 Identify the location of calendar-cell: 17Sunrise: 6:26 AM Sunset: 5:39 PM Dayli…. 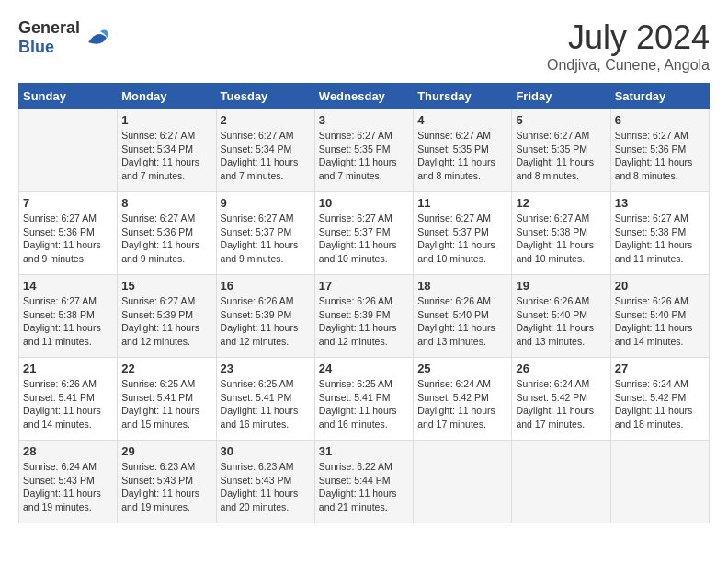
(364, 316).